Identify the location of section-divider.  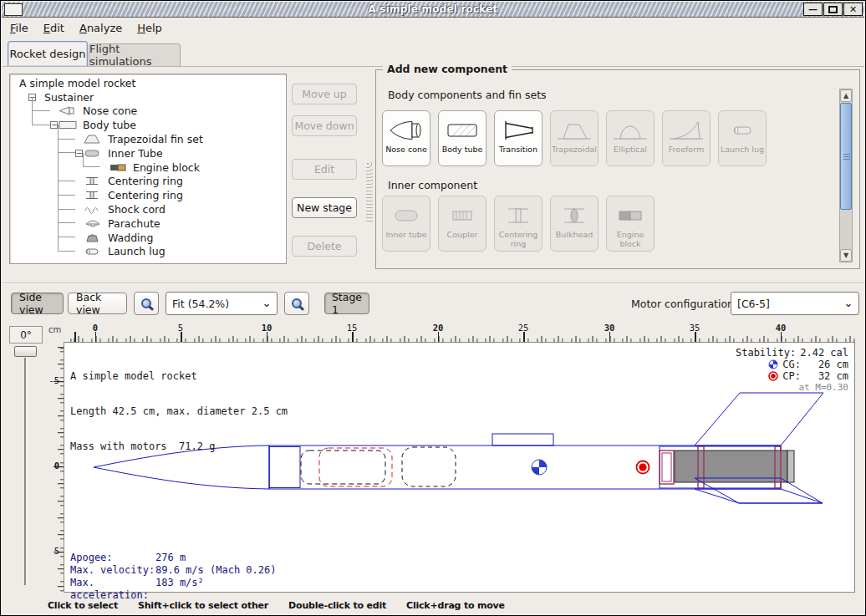
(433, 283).